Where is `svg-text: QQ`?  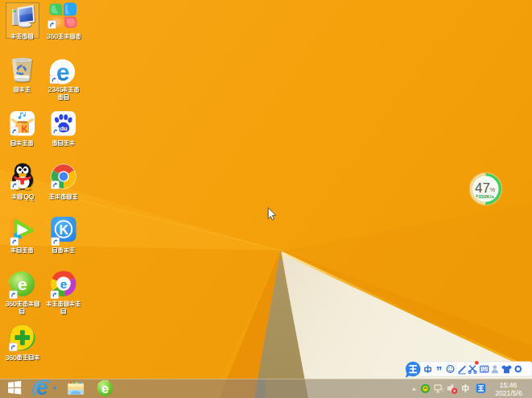 svg-text: QQ is located at coordinates (29, 197).